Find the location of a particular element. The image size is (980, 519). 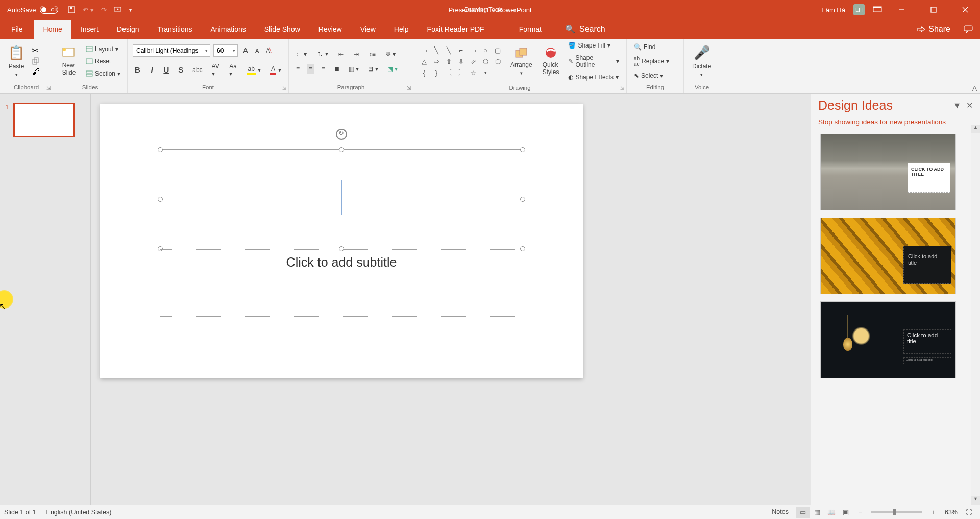

shape-lbrace-icon: { is located at coordinates (424, 73).